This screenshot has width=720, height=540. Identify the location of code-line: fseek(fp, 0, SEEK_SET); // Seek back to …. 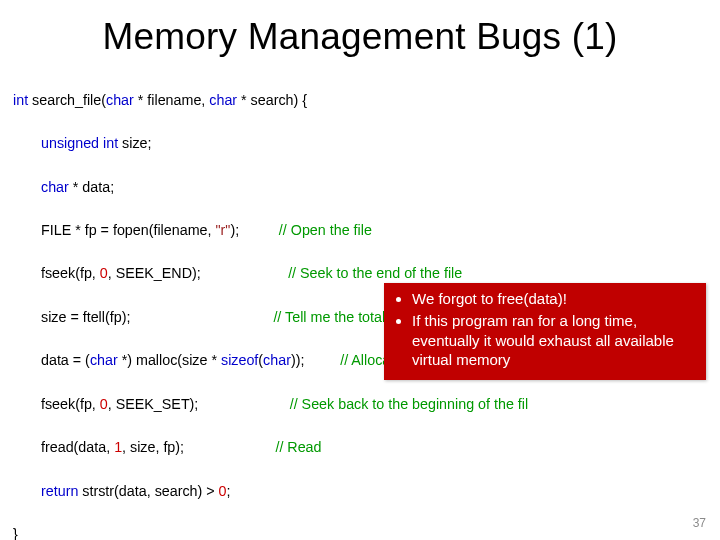
(360, 405).